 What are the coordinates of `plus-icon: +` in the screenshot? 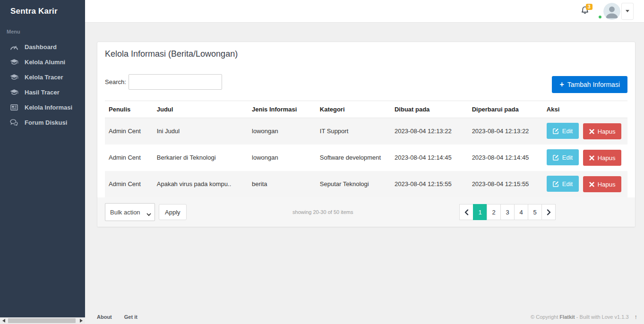 It's located at (561, 85).